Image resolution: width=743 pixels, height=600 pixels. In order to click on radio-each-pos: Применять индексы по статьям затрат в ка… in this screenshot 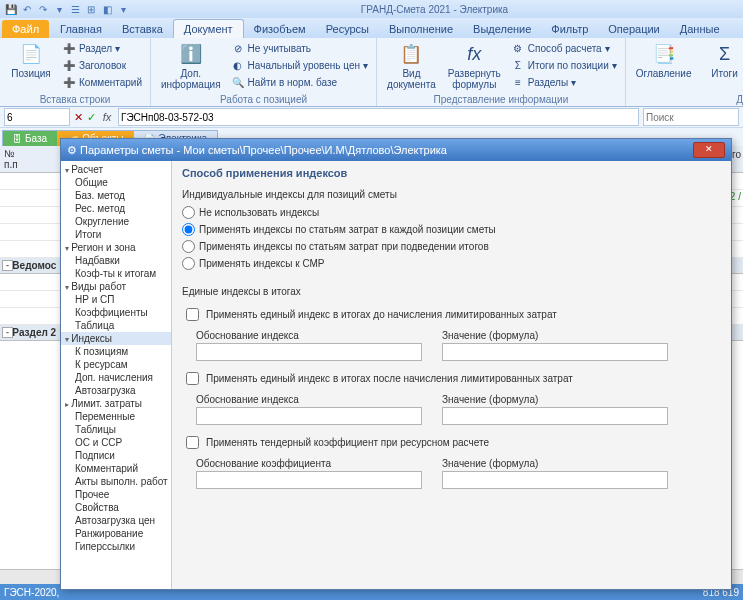, I will do `click(452, 230)`.